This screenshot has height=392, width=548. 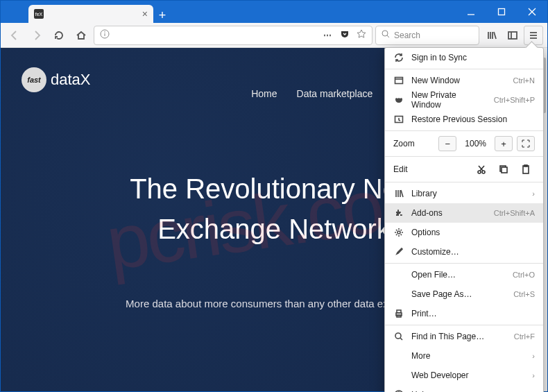 What do you see at coordinates (524, 80) in the screenshot?
I see `menu-accel: Ctrl+N` at bounding box center [524, 80].